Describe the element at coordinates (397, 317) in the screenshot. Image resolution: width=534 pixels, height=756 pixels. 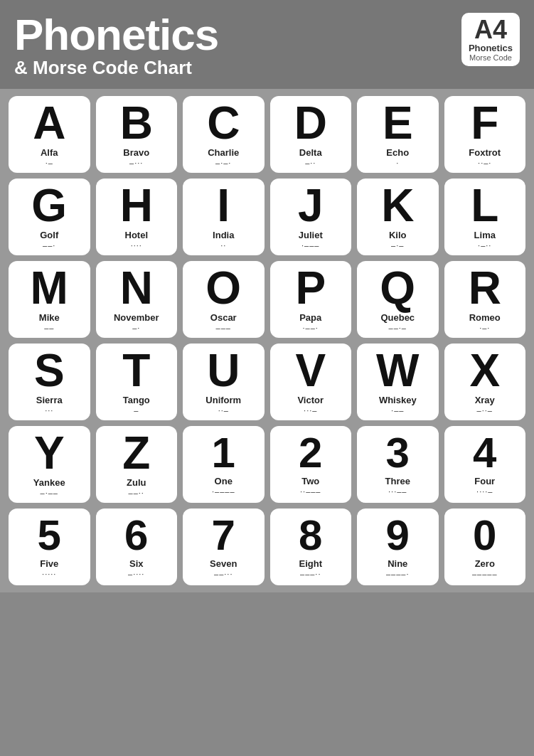
I see `card-name: Quebec` at that location.